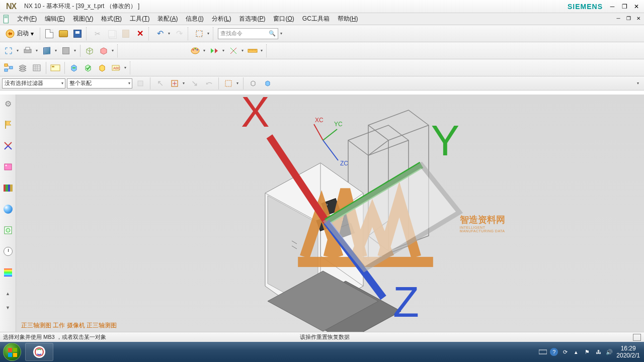 This screenshot has width=644, height=362. I want to click on tray-keyboard-icon, so click(543, 352).